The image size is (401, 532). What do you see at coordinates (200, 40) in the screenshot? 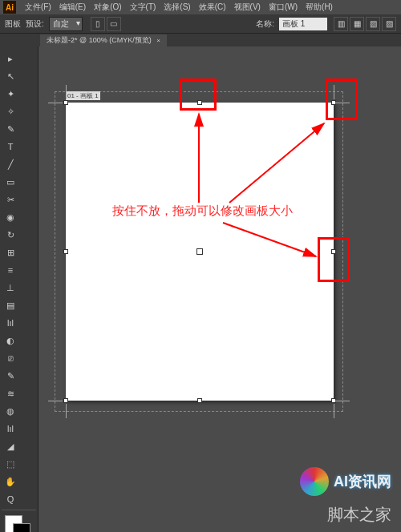
I see `tab-bar: 未标题-2* @ 100% (CMYK/预览) ×` at bounding box center [200, 40].